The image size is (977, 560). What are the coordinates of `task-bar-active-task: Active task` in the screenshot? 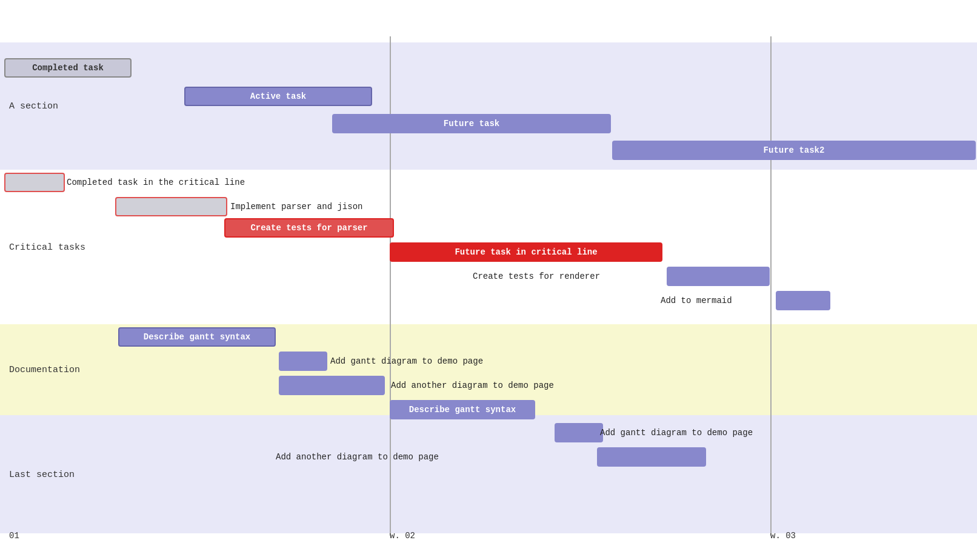 It's located at (278, 96).